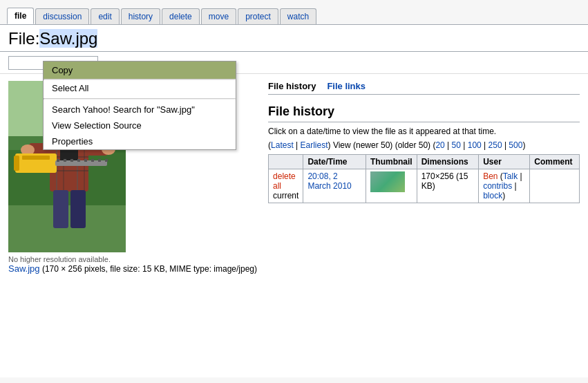 This screenshot has height=383, width=588. What do you see at coordinates (334, 187) in the screenshot?
I see `table-cell-datetime: 20:08, 2 March 2010` at bounding box center [334, 187].